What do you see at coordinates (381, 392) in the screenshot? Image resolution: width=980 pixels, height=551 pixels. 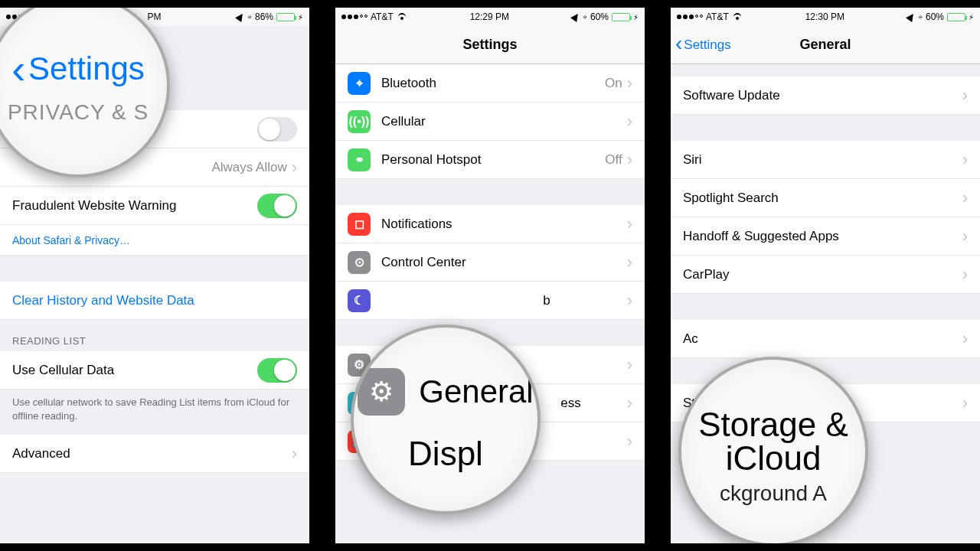 I see `gear-icon: ⚙` at bounding box center [381, 392].